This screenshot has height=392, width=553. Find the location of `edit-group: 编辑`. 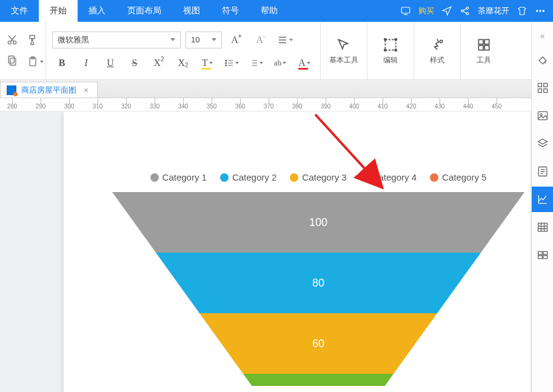

edit-group: 编辑 is located at coordinates (390, 51).